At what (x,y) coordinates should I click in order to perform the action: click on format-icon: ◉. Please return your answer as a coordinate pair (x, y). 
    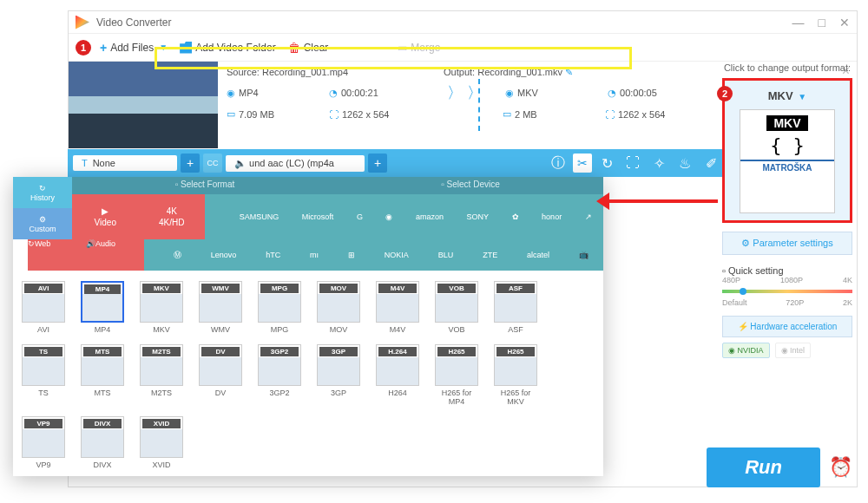
    Looking at the image, I should click on (231, 94).